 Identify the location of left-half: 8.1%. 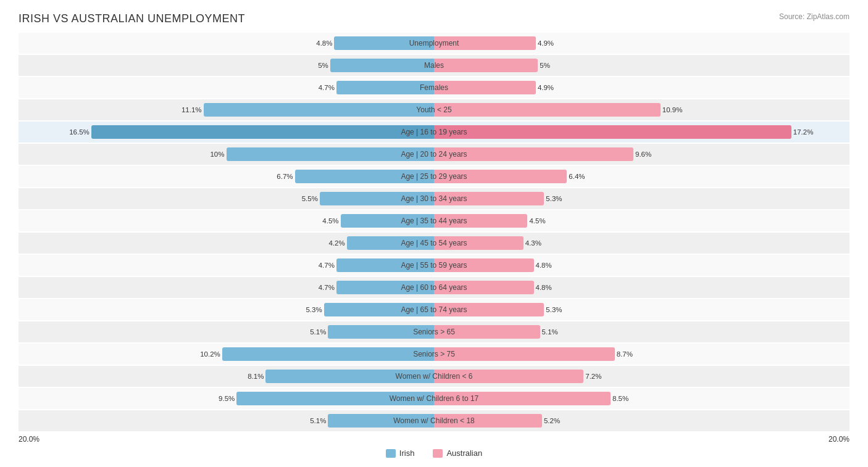
(226, 376).